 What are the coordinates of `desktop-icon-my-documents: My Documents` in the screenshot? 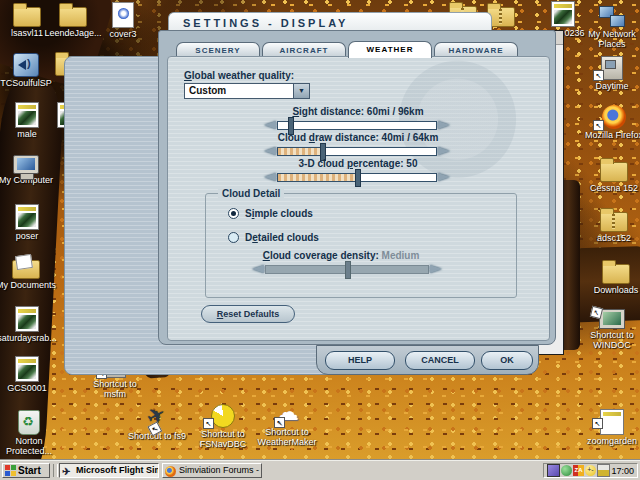 It's located at (28, 272).